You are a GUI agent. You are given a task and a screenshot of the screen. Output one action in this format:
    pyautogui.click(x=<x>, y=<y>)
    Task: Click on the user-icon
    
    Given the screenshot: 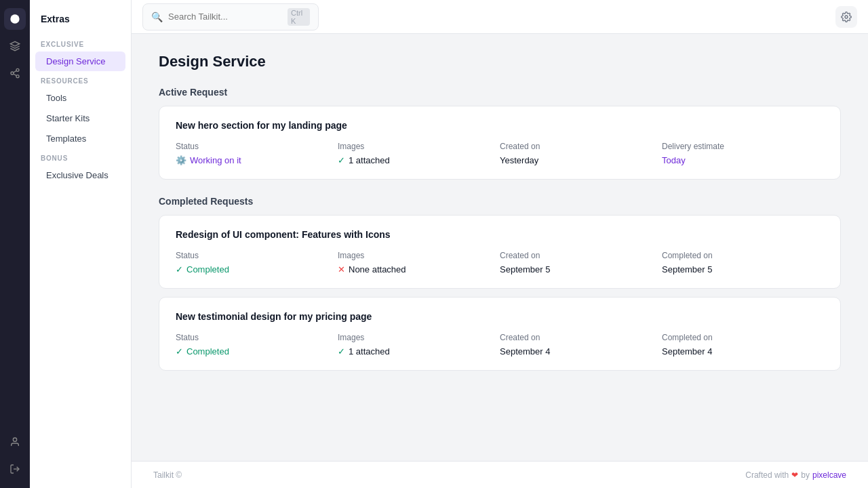 What is the action you would take?
    pyautogui.click(x=15, y=442)
    